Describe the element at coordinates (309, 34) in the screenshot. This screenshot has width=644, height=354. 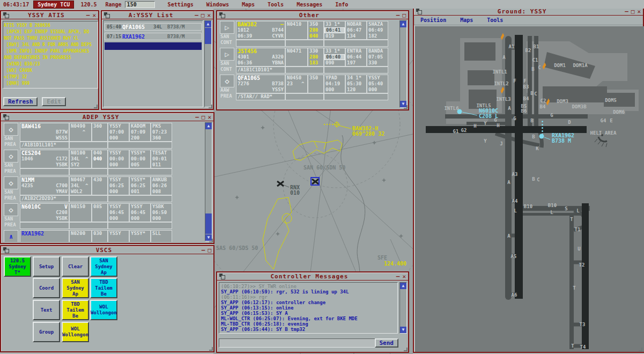
I see `flight-strip-BAW382: ▷SANCONTBAW382–1012B74406:39CYVRN0410350…` at that location.